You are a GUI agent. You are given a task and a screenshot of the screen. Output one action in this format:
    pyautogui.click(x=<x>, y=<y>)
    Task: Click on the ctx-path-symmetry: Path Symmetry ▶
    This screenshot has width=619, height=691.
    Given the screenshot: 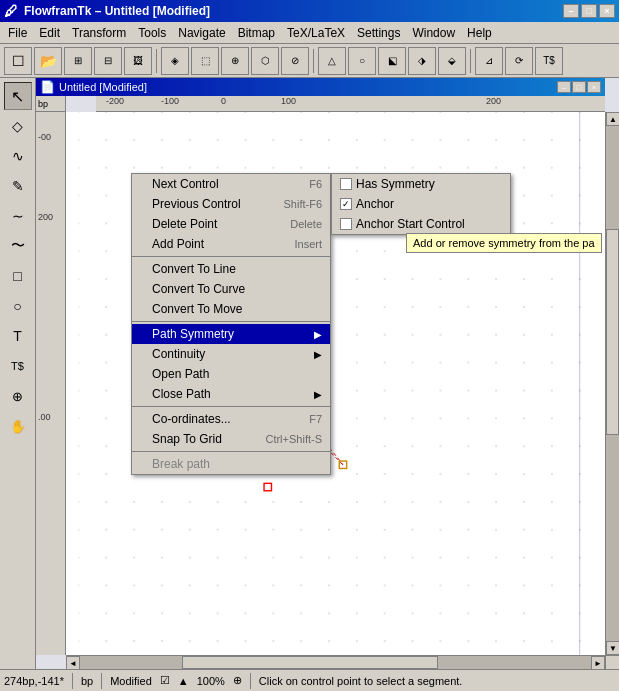 What is the action you would take?
    pyautogui.click(x=231, y=334)
    